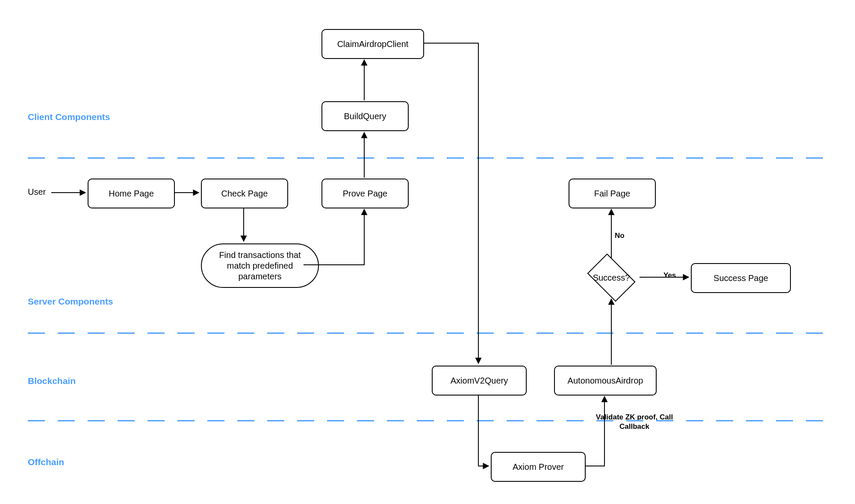 This screenshot has width=855, height=504. Describe the element at coordinates (69, 117) in the screenshot. I see `lane-label-client: Client Components` at that location.